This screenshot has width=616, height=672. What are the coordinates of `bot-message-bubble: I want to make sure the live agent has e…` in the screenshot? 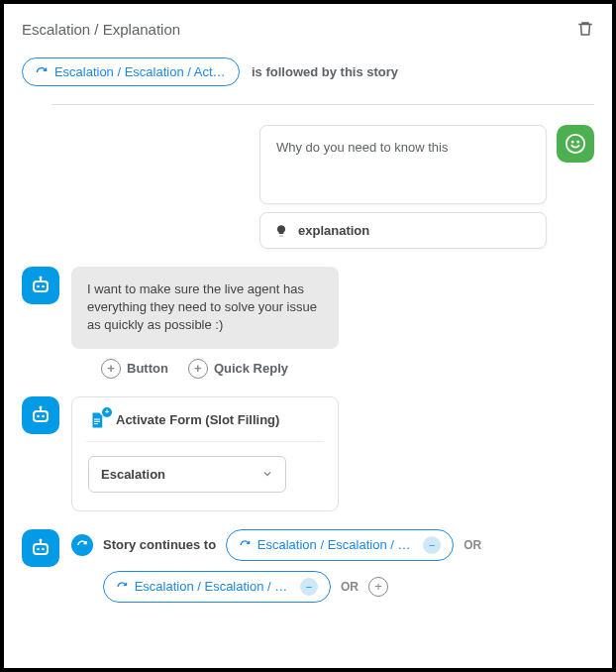 It's located at (205, 307).